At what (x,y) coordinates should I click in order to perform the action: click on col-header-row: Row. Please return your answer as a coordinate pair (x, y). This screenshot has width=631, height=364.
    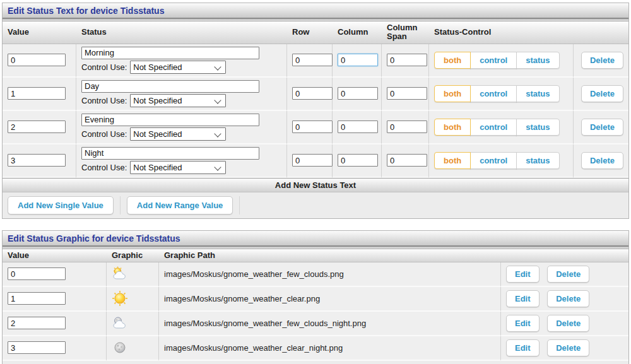
    Looking at the image, I should click on (310, 33).